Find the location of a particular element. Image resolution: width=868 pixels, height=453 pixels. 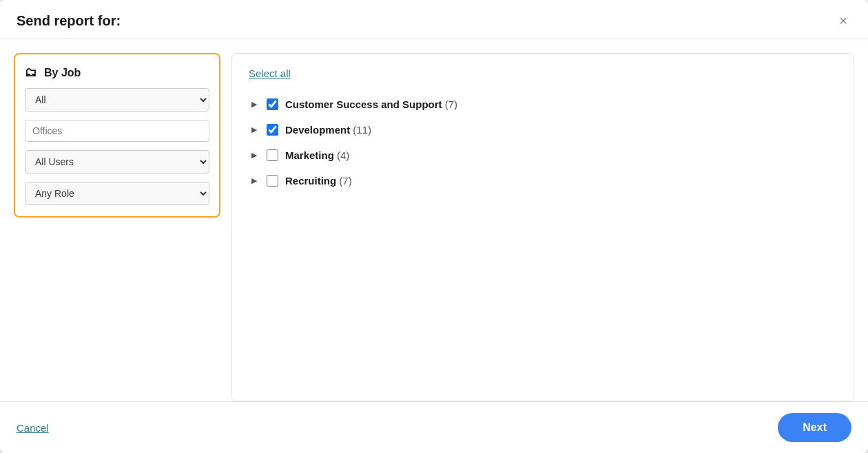

role-dropdown: Any Role is located at coordinates (117, 193).